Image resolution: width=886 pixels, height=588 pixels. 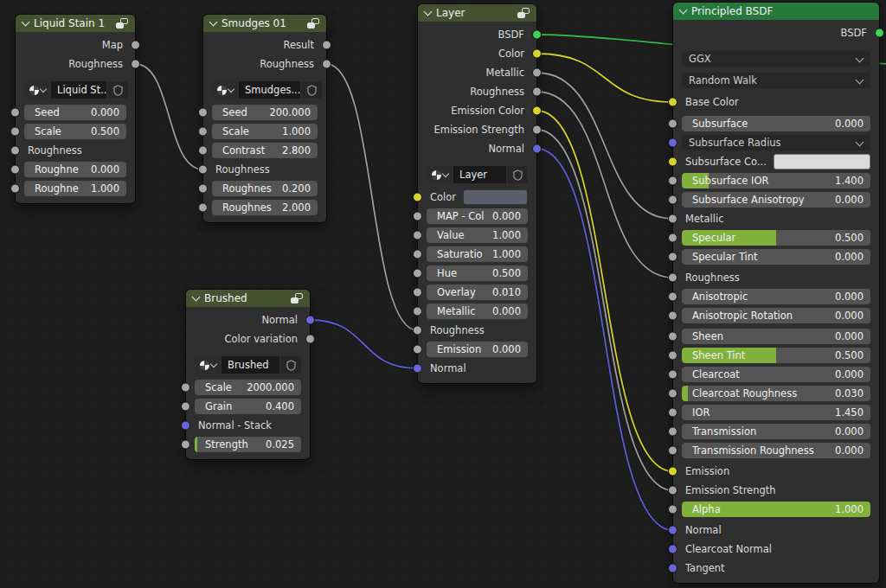 I want to click on distribution-dropdown: GGX, so click(x=776, y=59).